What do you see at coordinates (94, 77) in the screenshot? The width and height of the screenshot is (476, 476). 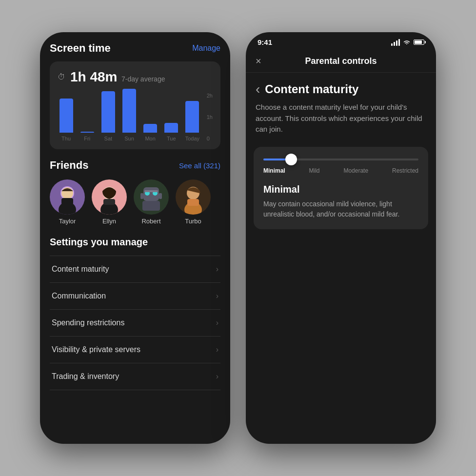 I see `average-time: 1h 48m` at bounding box center [94, 77].